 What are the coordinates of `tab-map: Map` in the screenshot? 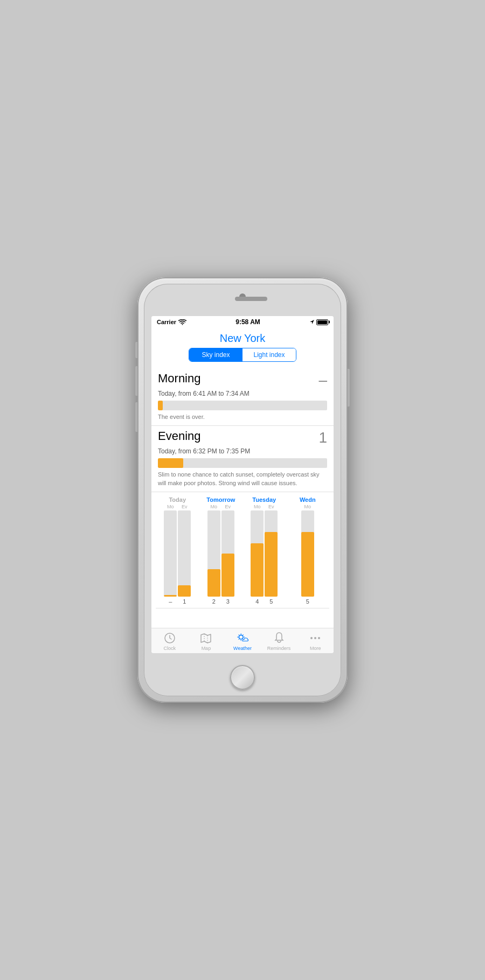 It's located at (206, 641).